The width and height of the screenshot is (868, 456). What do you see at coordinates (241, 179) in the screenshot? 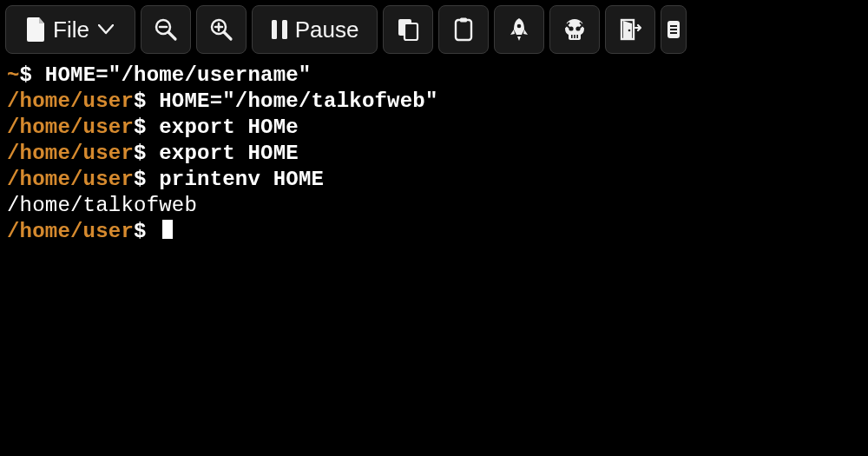
I see `command-text: printenv HOME` at bounding box center [241, 179].